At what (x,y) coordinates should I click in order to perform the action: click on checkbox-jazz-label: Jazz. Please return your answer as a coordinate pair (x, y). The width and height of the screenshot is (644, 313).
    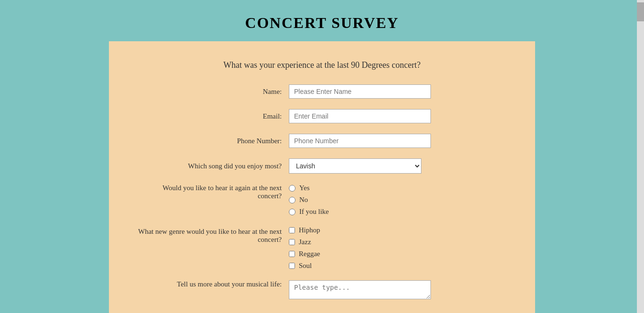
    Looking at the image, I should click on (305, 242).